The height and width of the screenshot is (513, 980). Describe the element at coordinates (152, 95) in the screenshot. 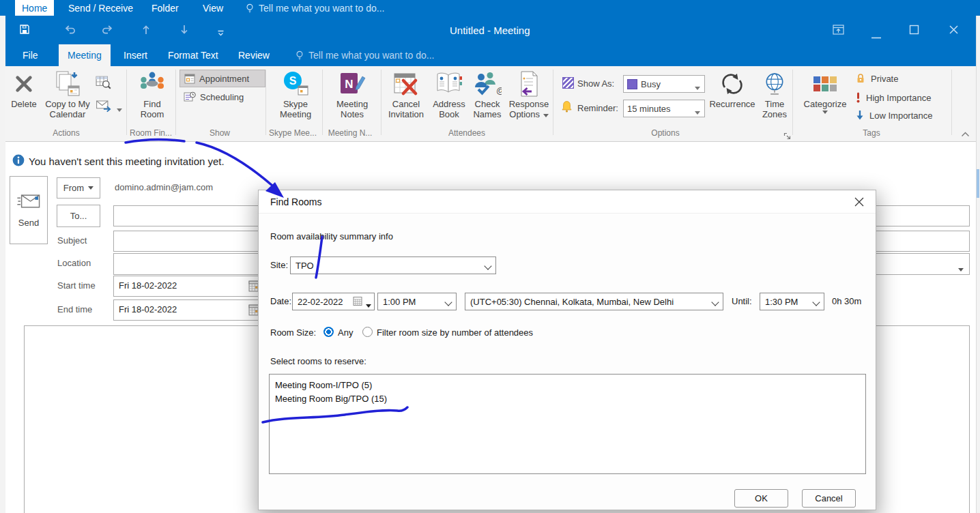

I see `find-room-button: Find Room` at that location.